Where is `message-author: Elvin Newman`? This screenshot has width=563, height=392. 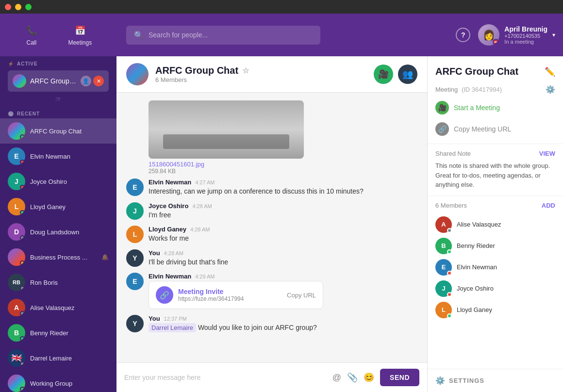
message-author: Elvin Newman is located at coordinates (170, 277).